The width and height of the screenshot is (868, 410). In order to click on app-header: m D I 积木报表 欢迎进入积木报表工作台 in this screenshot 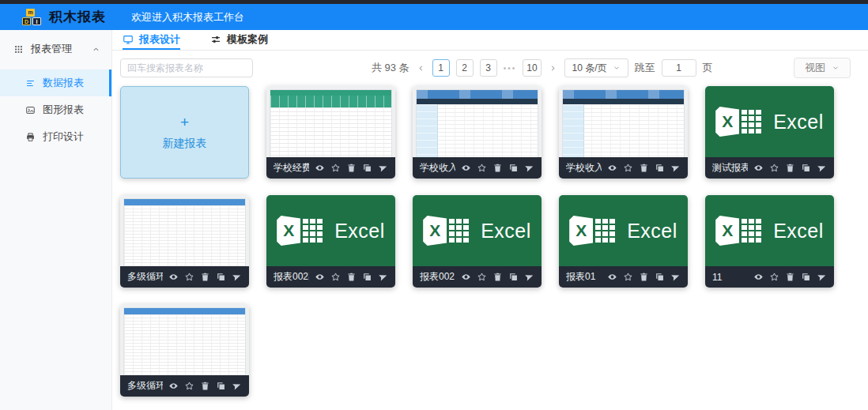, I will do `click(434, 17)`.